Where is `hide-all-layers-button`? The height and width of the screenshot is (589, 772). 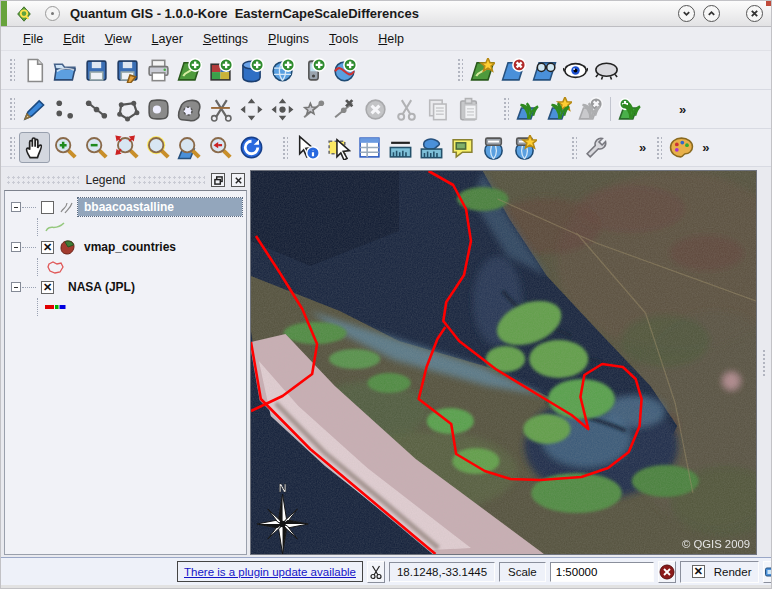
hide-all-layers-button is located at coordinates (606, 70).